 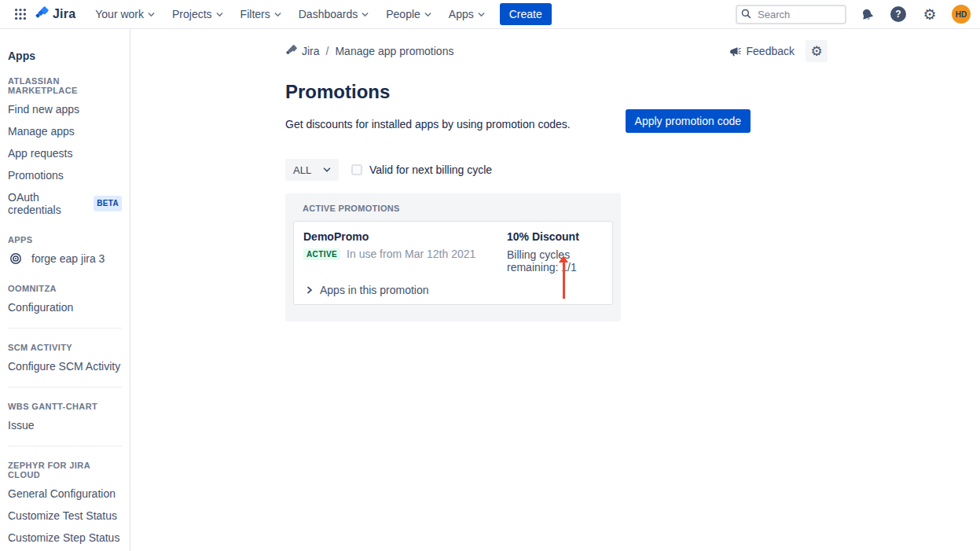 What do you see at coordinates (64, 470) in the screenshot?
I see `sidebar-heading-zephyr: ZEPHYR FOR JIRA CLOUD` at bounding box center [64, 470].